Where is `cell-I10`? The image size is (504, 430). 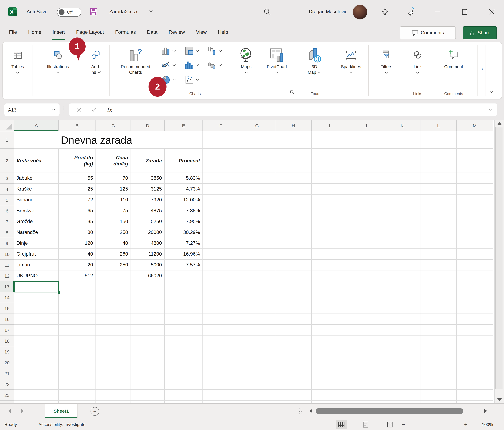
cell-I10 is located at coordinates (330, 254).